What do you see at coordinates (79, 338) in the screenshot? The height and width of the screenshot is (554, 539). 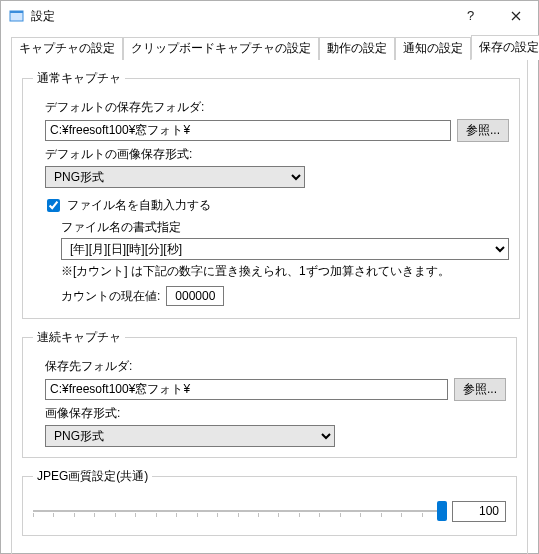 I see `continuous-capture-legend: 連続キャプチャ` at bounding box center [79, 338].